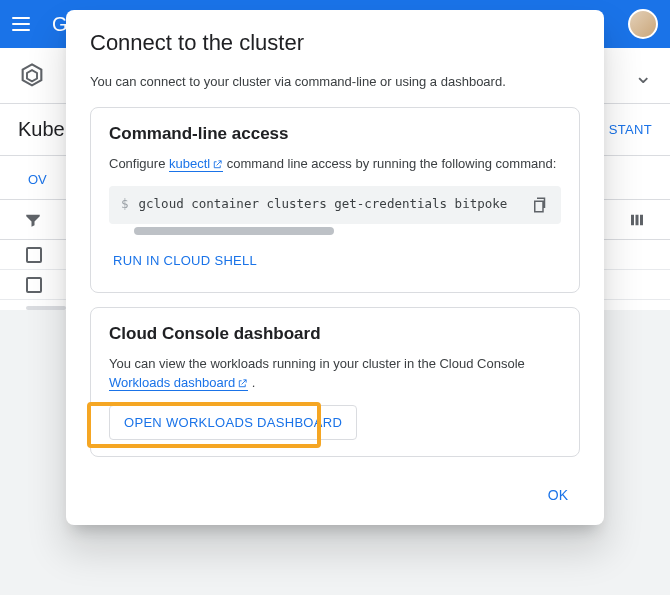 Image resolution: width=670 pixels, height=595 pixels. I want to click on workloads-dashboard-link: Workloads dashboard, so click(178, 383).